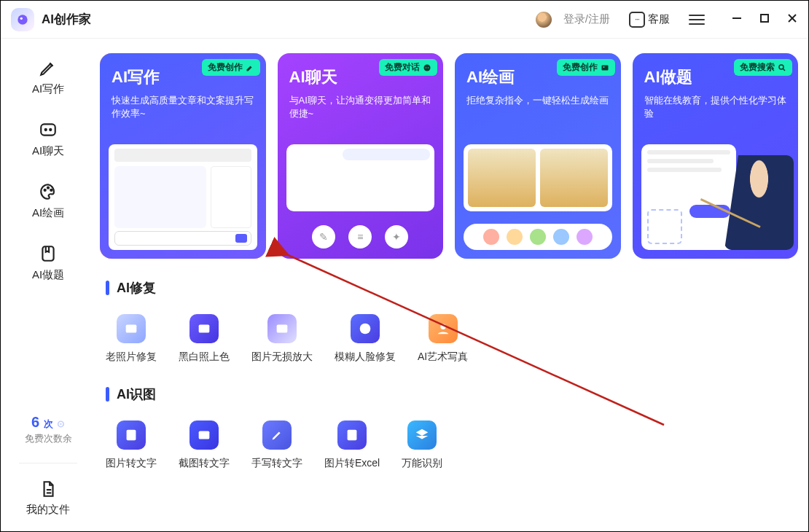 The width and height of the screenshot is (809, 532). What do you see at coordinates (659, 19) in the screenshot?
I see `customer-service-label: 客服` at bounding box center [659, 19].